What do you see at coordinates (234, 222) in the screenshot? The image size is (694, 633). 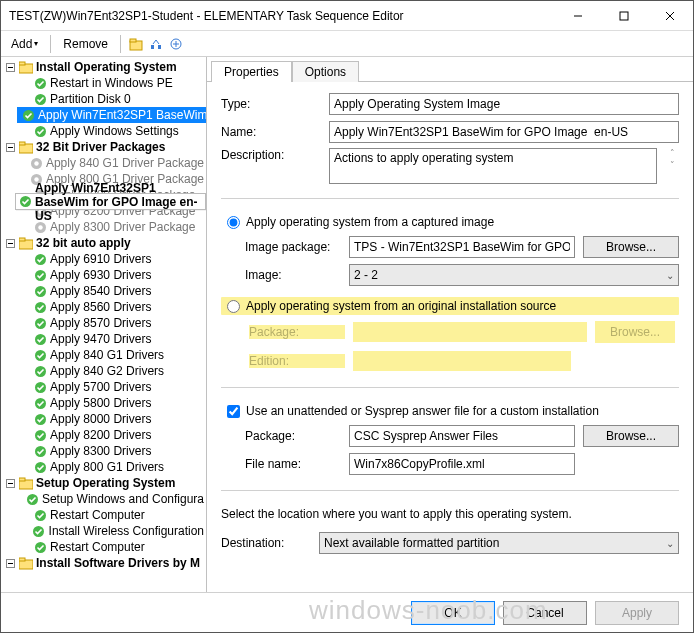 I see `radio-captured-input` at bounding box center [234, 222].